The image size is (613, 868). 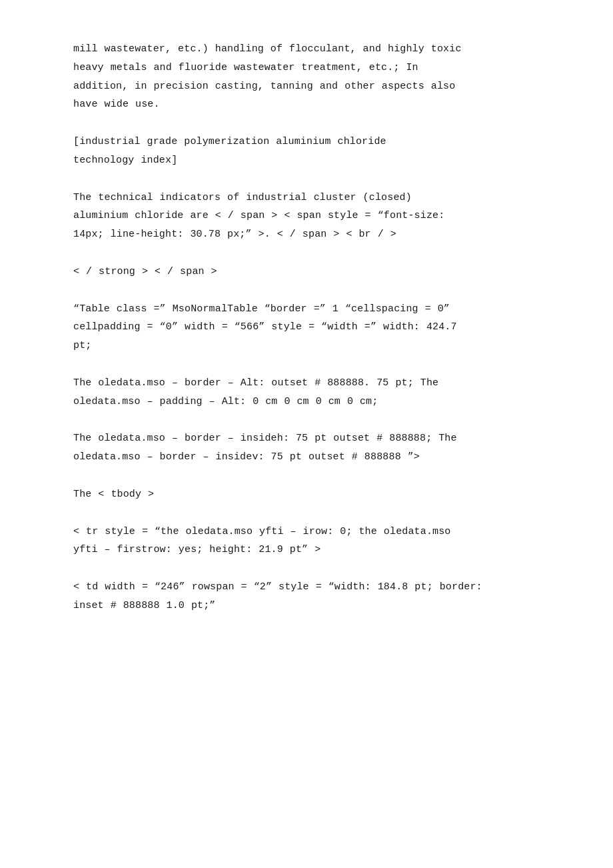 What do you see at coordinates (306, 151) in the screenshot?
I see `paragraph-2: [industrial grade polymerization alumini…` at bounding box center [306, 151].